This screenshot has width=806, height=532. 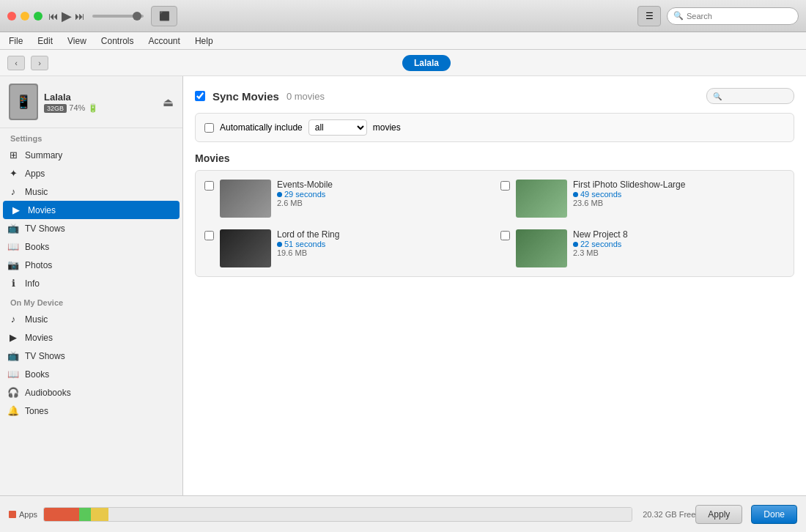 I want to click on device-name-badge: Lalala, so click(x=426, y=63).